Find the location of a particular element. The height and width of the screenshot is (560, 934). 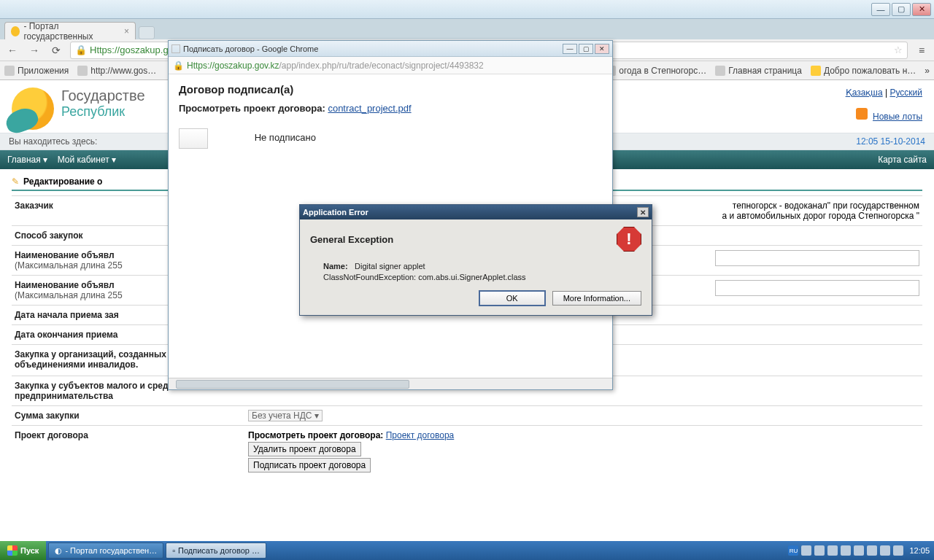

taskbar: Пуск ◐- Портал государствен… ▫Подписать … is located at coordinates (467, 551).